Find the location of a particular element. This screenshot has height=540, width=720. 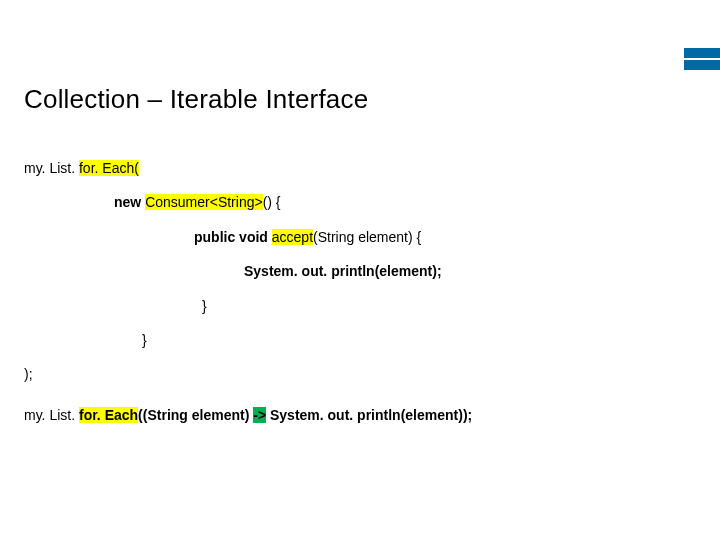

code-text: System. out. println(element); is located at coordinates (343, 271).